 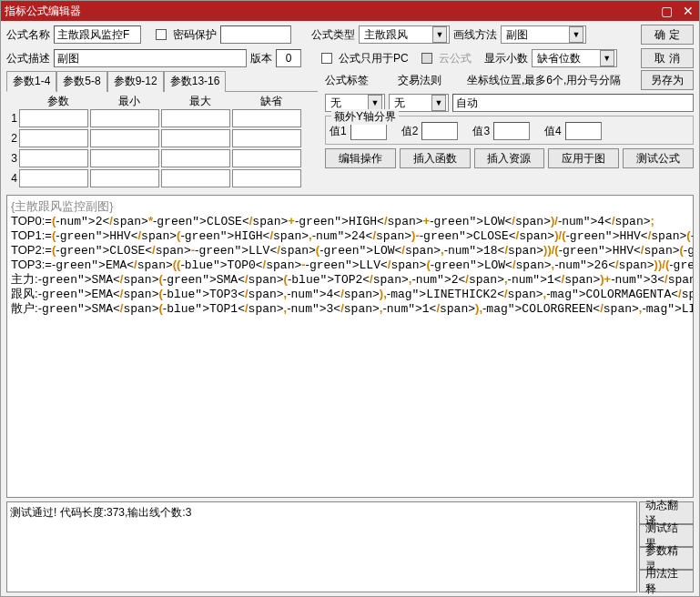 What do you see at coordinates (506, 58) in the screenshot?
I see `show-dec-label: 显示小数` at bounding box center [506, 58].